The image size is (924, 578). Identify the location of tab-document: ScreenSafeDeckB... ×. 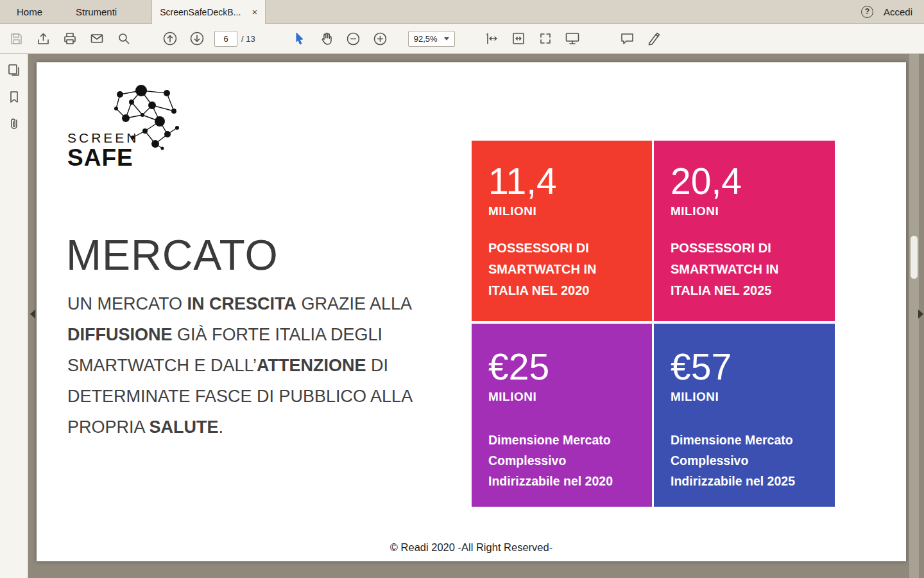
(209, 12).